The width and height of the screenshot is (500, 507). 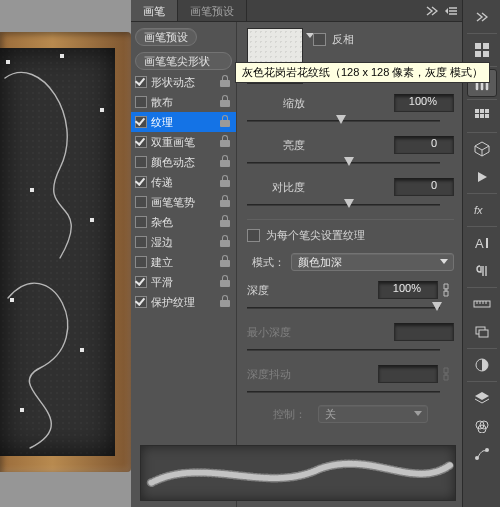 What do you see at coordinates (348, 121) in the screenshot?
I see `scale-slider` at bounding box center [348, 121].